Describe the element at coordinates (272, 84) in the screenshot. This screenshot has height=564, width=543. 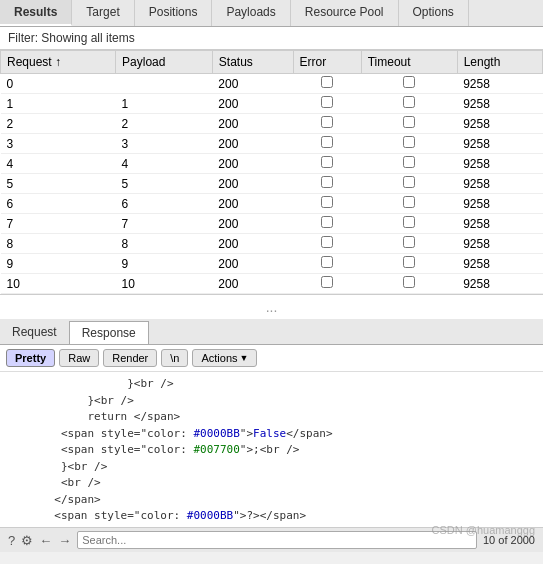
I see `table-row: 0 200 9258` at that location.